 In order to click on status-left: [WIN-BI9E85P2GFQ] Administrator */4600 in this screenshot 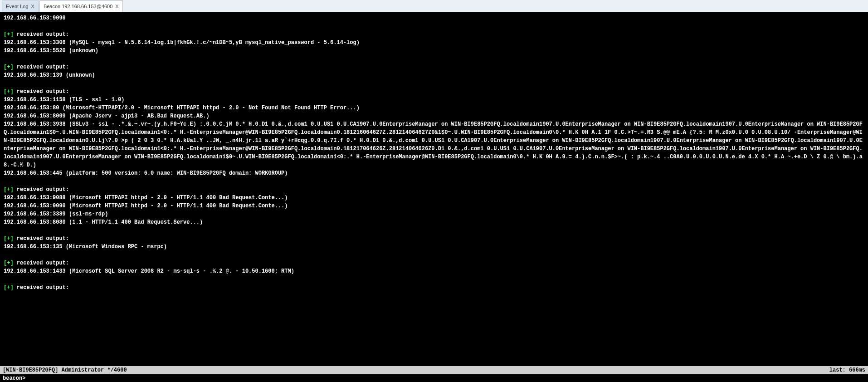, I will do `click(65, 370)`.